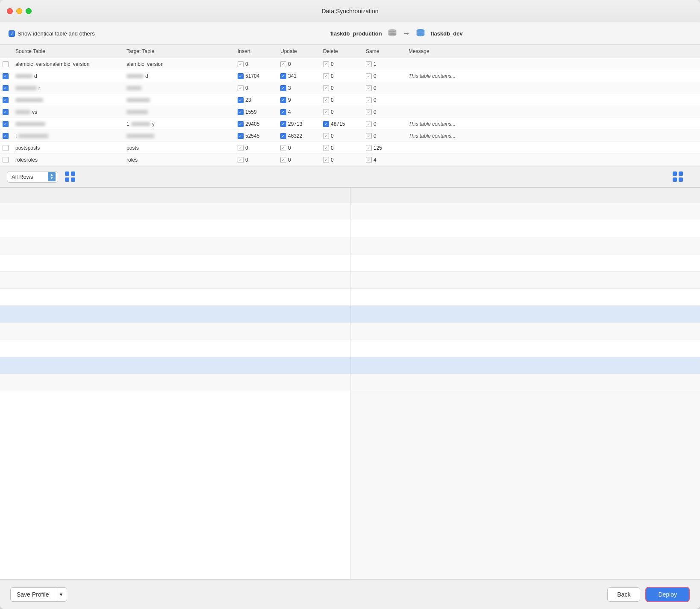 Image resolution: width=700 pixels, height=609 pixels. What do you see at coordinates (299, 100) in the screenshot?
I see `update-cell: ✓ 9` at bounding box center [299, 100].